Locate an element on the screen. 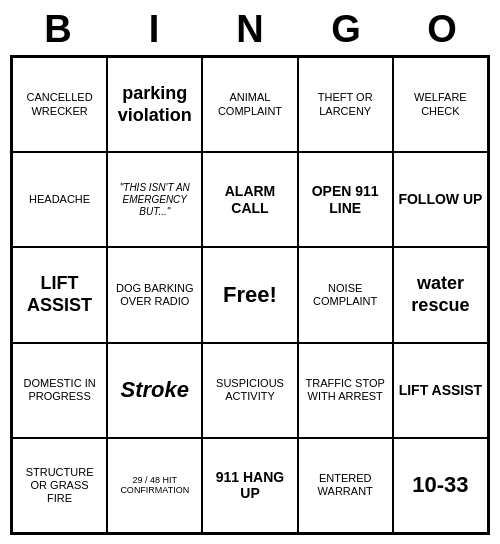 The width and height of the screenshot is (500, 544). bingo-cell-24: 10-33 is located at coordinates (440, 486).